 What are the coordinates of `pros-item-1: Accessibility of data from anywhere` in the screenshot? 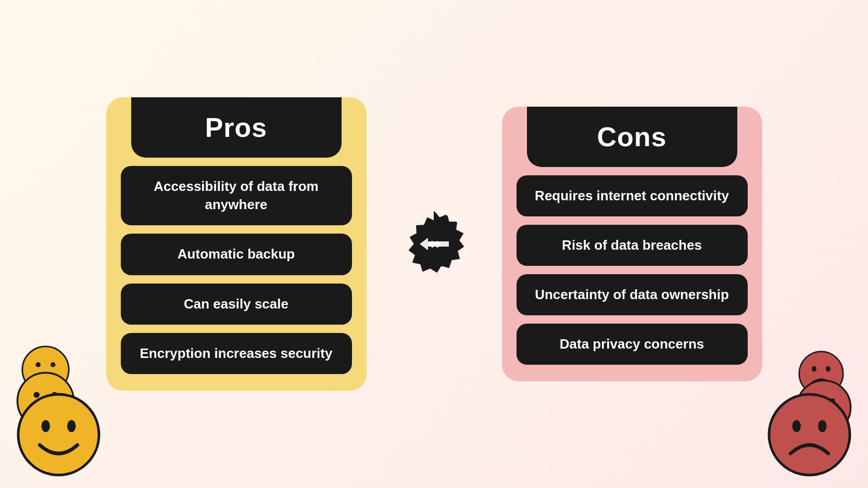 It's located at (236, 196).